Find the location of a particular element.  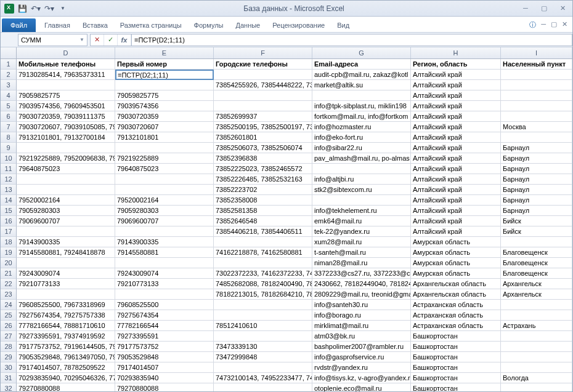

cell: 79273395591 is located at coordinates (165, 336).